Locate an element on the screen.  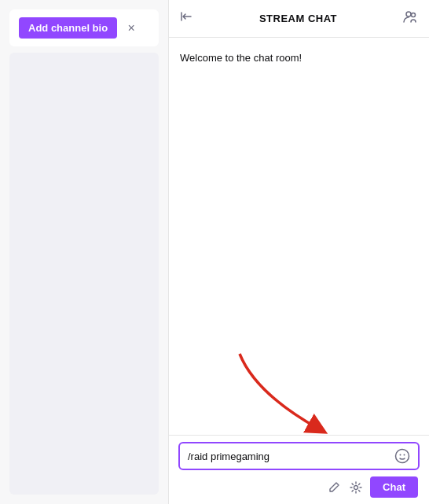
emoji-picker-button is located at coordinates (402, 456).